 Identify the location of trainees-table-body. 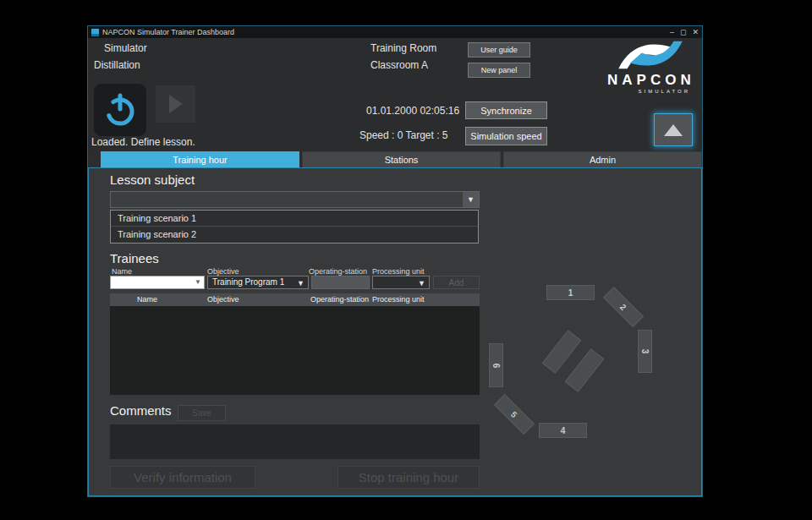
(294, 350).